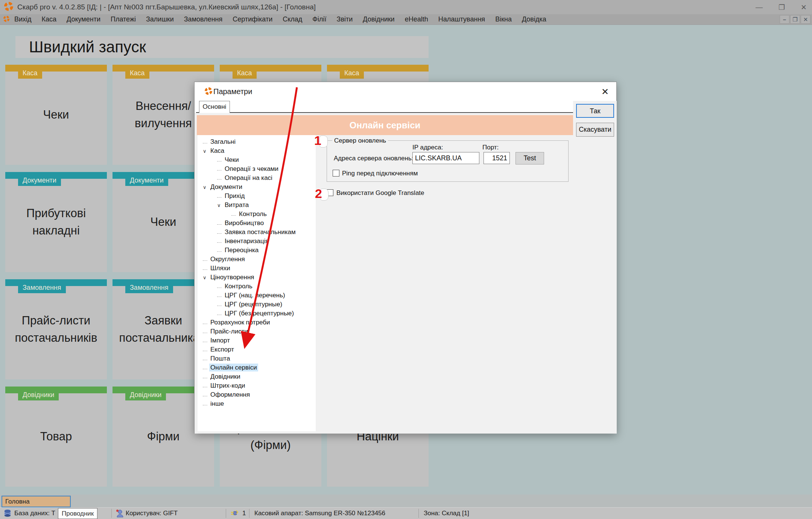 The image size is (812, 519). Describe the element at coordinates (257, 314) in the screenshot. I see `tree-item: ЦРГ (без рецептурные)` at that location.